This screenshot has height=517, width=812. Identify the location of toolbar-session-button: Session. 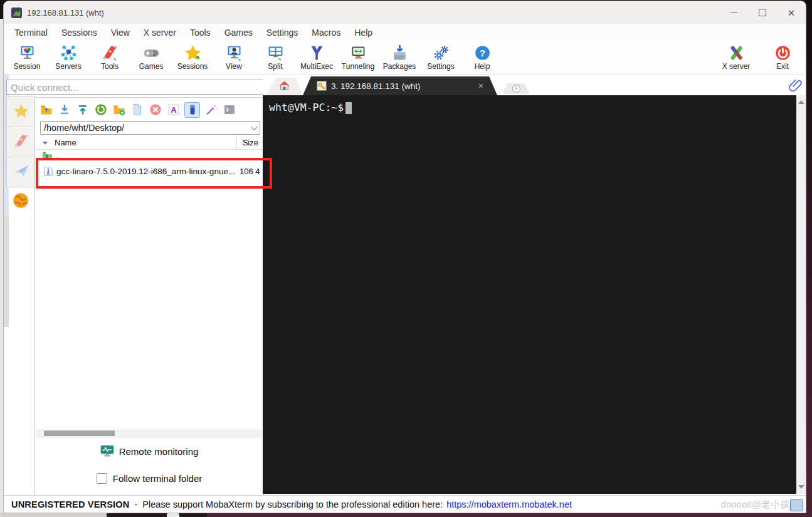
(27, 56).